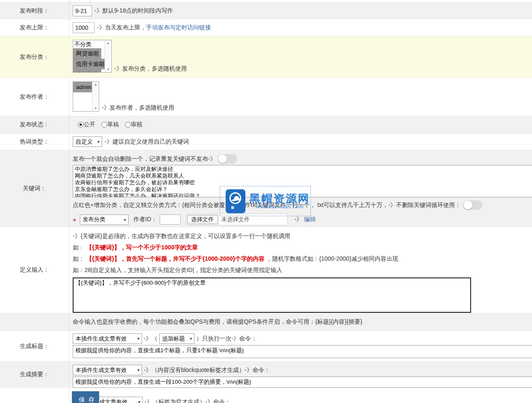 This screenshot has height=403, width=532. What do you see at coordinates (303, 352) in the screenshot?
I see `generate-title-command-textarea: 根据我提供给你的内容，直接生成1个标题，只要1个标题 \n\n{标题}` at bounding box center [303, 352].